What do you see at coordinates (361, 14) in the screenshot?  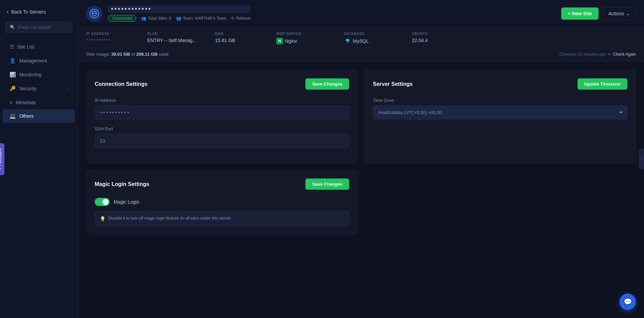 I see `top-header: •••••••••••• Connected 👥 Total Sites: 8 …` at bounding box center [361, 14].